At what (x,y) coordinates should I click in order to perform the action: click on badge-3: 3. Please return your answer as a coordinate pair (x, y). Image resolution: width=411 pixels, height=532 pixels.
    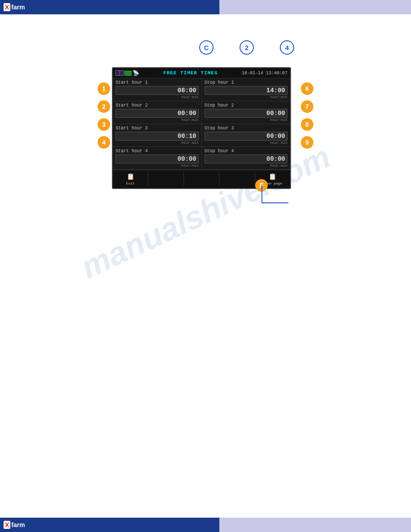
    Looking at the image, I should click on (104, 124).